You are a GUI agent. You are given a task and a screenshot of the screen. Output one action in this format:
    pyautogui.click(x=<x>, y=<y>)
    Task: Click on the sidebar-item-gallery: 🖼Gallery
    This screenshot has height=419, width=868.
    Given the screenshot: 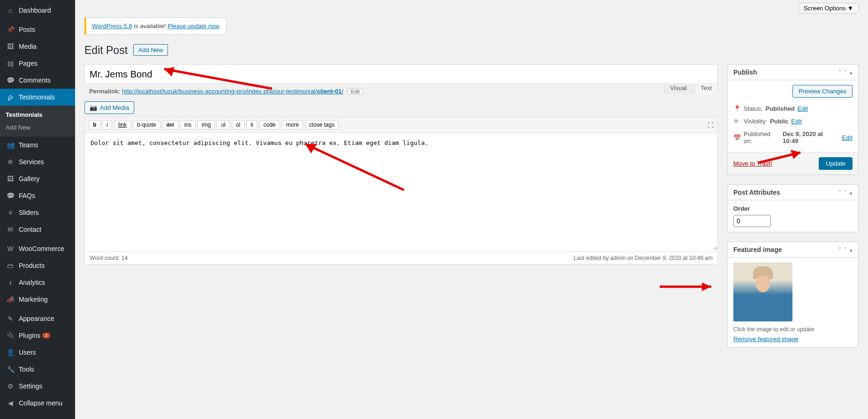 What is the action you would take?
    pyautogui.click(x=38, y=179)
    